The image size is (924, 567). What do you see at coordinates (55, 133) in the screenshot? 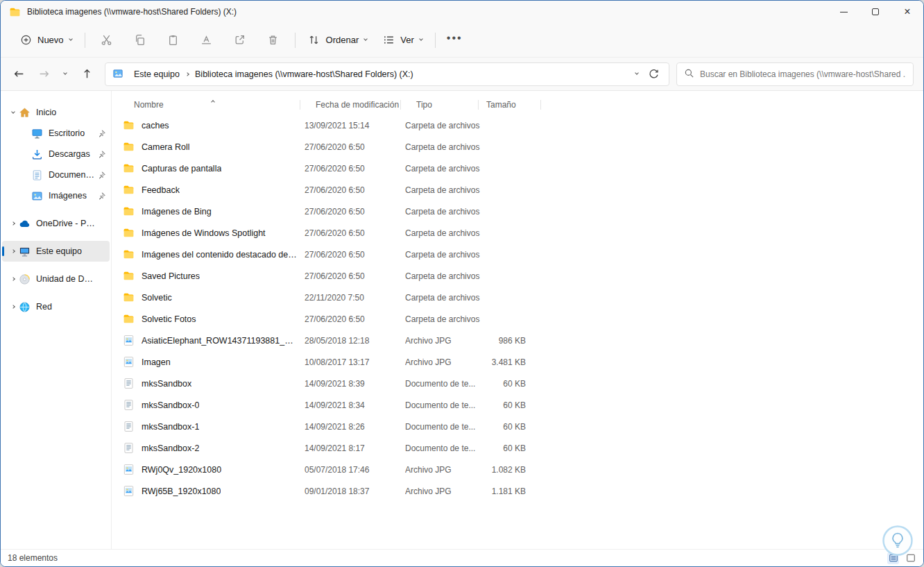
I see `sidebar-item-escritorio: Escritorio` at bounding box center [55, 133].